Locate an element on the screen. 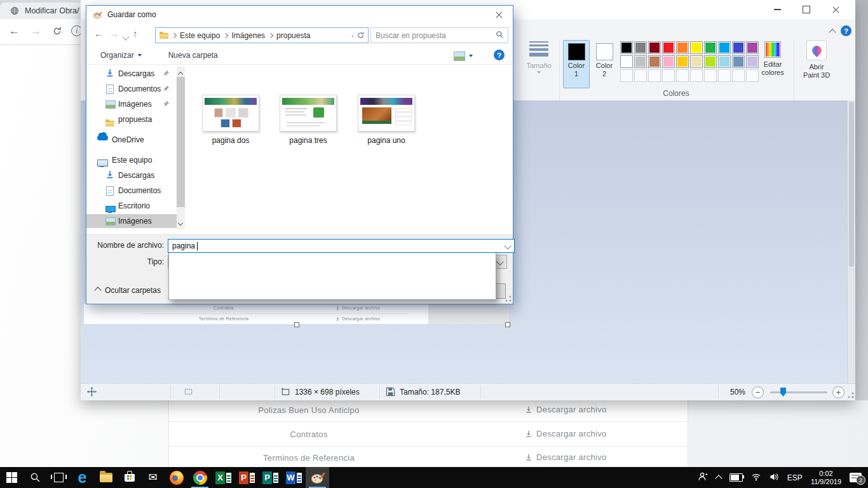 This screenshot has width=868, height=488. maximize-button is located at coordinates (806, 10).